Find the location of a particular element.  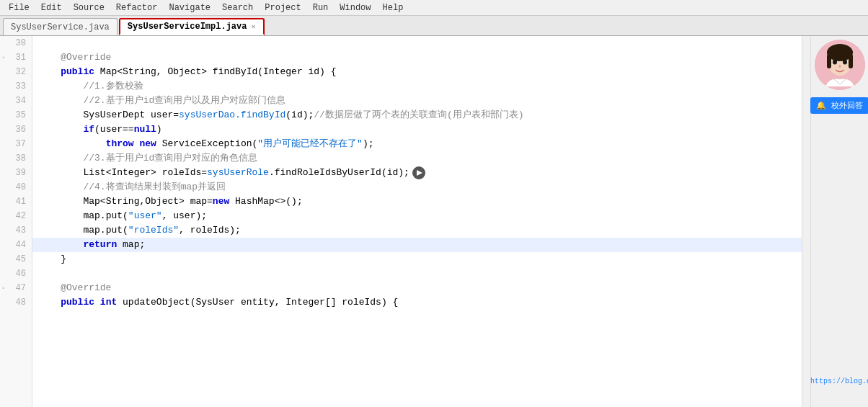

code-line-48: public int updateObject(SysUser entity, … is located at coordinates (417, 303).